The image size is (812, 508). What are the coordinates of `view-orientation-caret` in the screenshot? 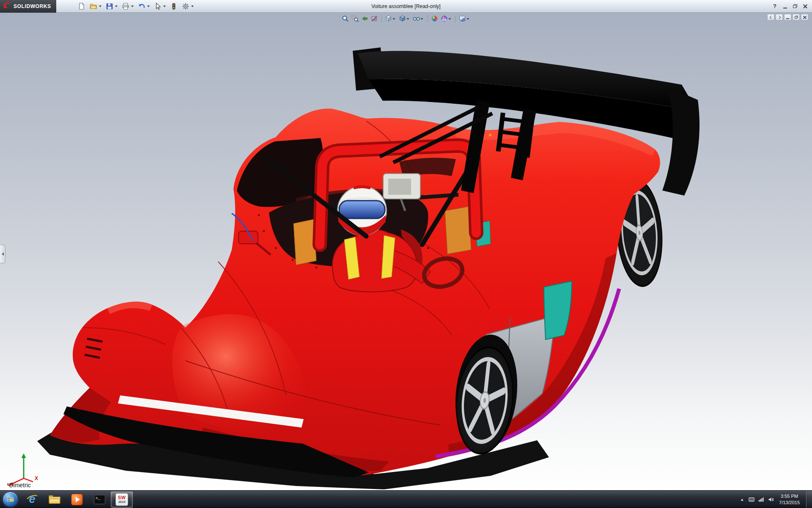 It's located at (394, 19).